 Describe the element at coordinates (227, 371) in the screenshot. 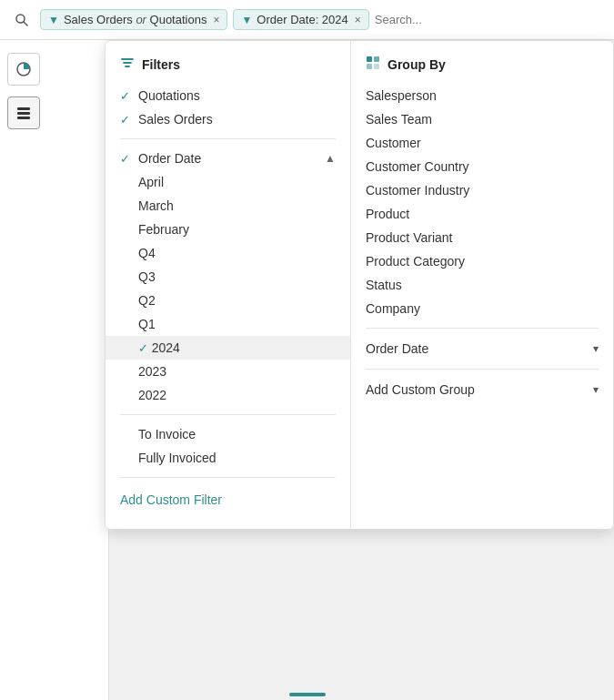

I see `filter-2023: 2023` at that location.